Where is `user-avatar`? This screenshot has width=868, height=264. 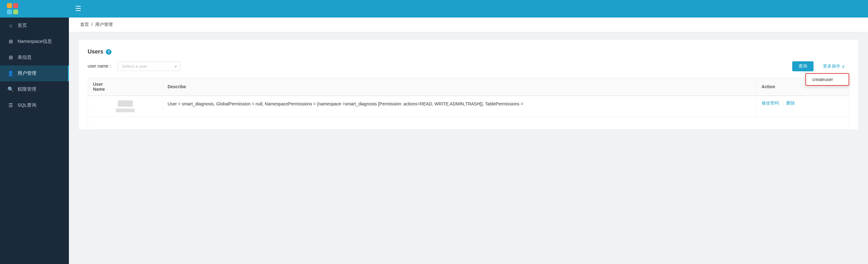
user-avatar is located at coordinates (125, 104).